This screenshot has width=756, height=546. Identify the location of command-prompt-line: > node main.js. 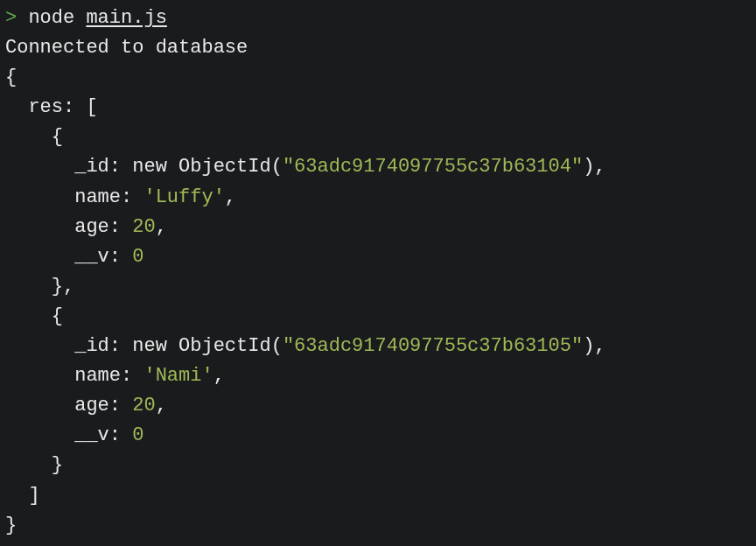
(378, 18).